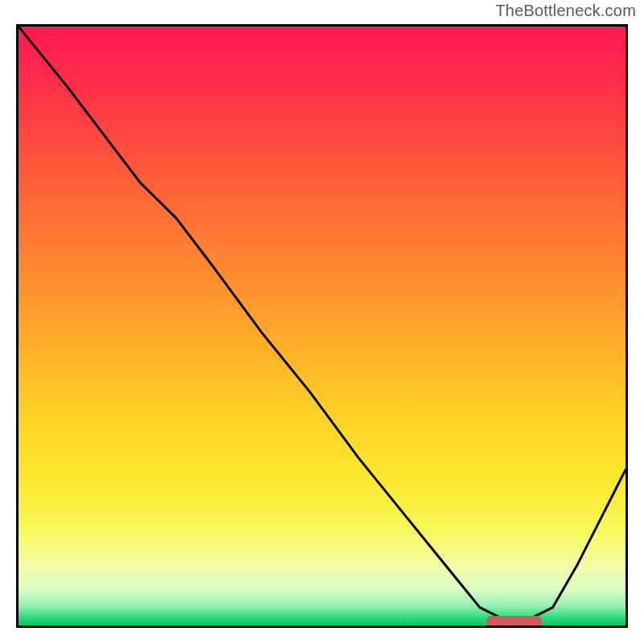 Image resolution: width=644 pixels, height=644 pixels. I want to click on watermark-text: TheBottleneck.com, so click(565, 11).